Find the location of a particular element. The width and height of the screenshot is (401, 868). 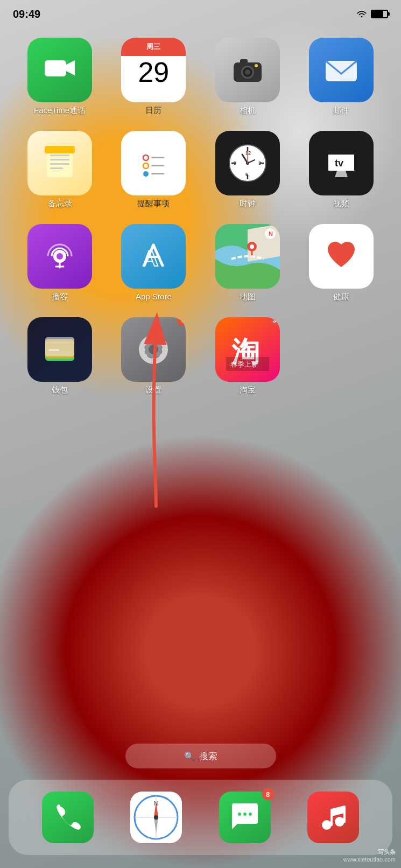

clock-label: 时钟 is located at coordinates (248, 204).